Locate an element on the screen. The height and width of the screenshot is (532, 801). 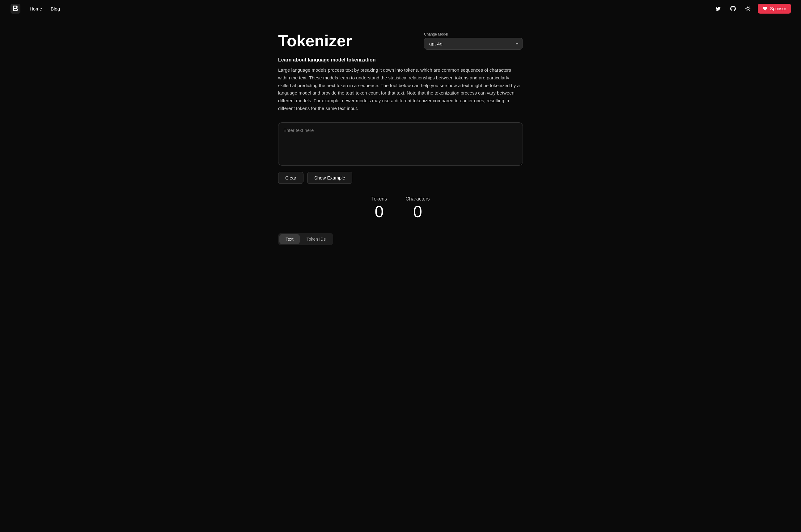
description-heading: Learn about language model tokenization is located at coordinates (400, 60).